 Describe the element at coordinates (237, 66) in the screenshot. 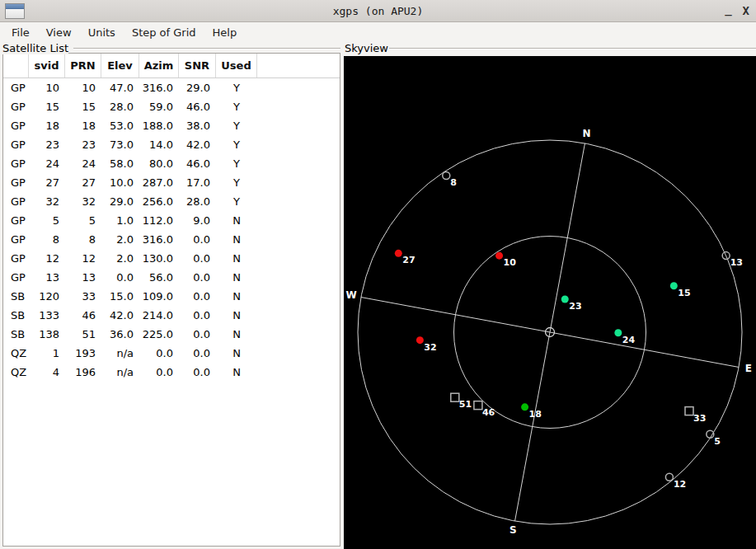

I see `column-header-Used: Used` at that location.